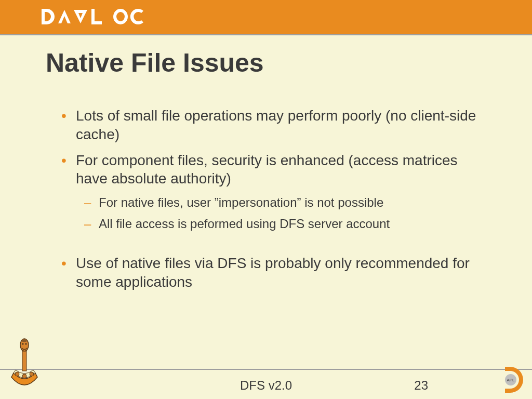 Image resolution: width=532 pixels, height=399 pixels. Describe the element at coordinates (266, 385) in the screenshot. I see `footer: DFS v2.0` at that location.